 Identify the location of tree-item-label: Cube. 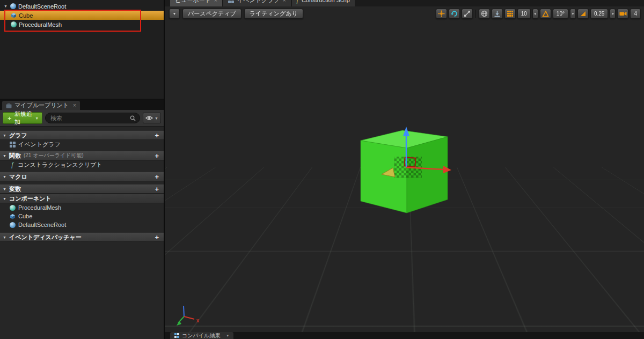
(26, 16).